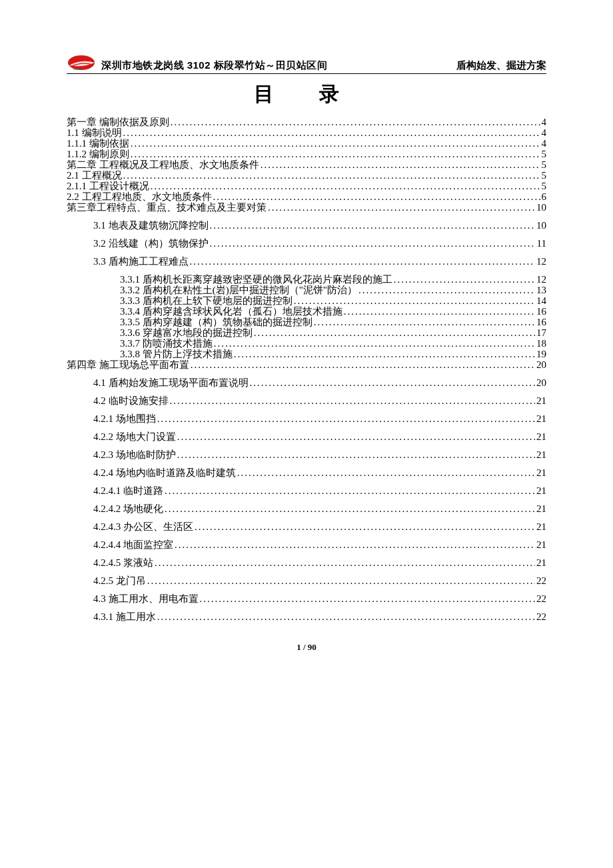 Image resolution: width=613 pixels, height=868 pixels. What do you see at coordinates (541, 323) in the screenshot?
I see `toc-entry-page: 16` at bounding box center [541, 323].